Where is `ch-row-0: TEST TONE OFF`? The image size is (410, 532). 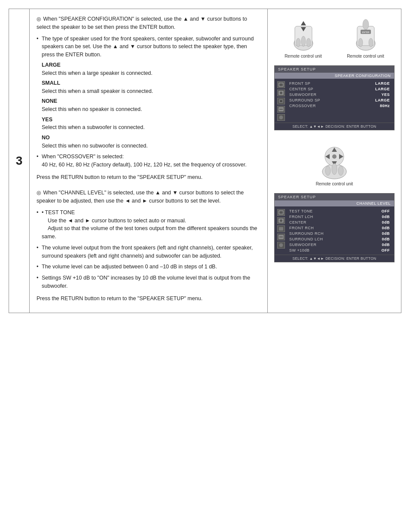 ch-row-0: TEST TONE OFF is located at coordinates (340, 211).